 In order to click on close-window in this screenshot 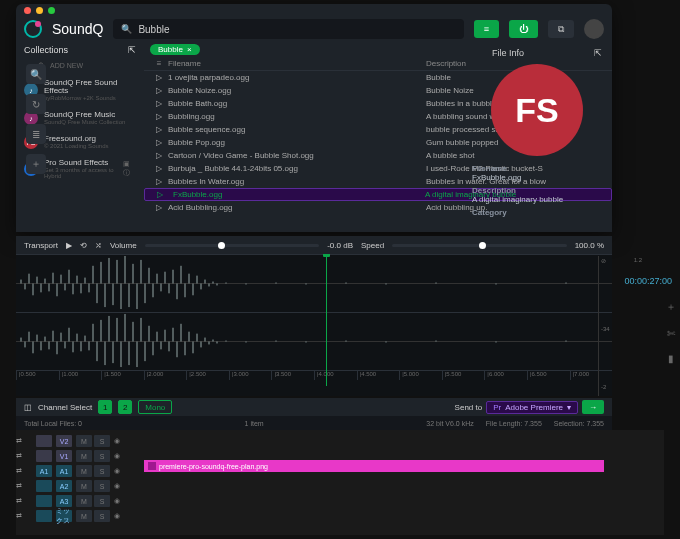, I will do `click(28, 10)`.